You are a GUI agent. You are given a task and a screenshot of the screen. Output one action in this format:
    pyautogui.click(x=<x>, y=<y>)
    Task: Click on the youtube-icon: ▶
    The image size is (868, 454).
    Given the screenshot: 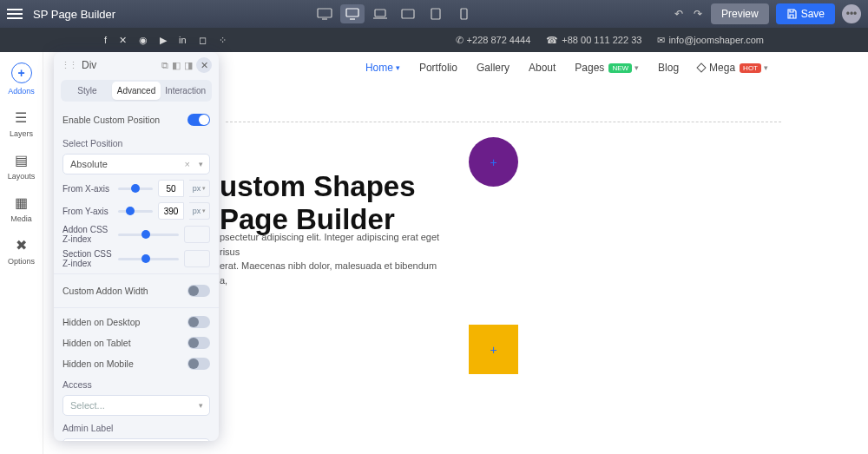 What is the action you would take?
    pyautogui.click(x=163, y=40)
    